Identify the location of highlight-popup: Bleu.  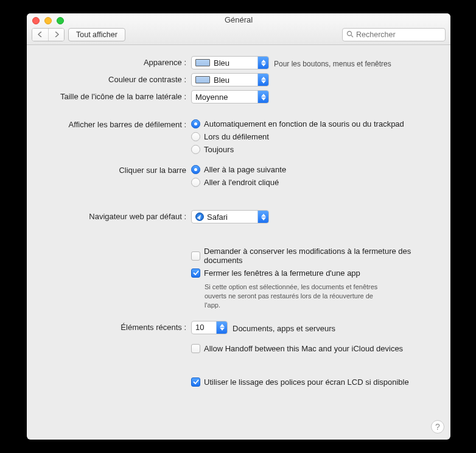
(230, 80).